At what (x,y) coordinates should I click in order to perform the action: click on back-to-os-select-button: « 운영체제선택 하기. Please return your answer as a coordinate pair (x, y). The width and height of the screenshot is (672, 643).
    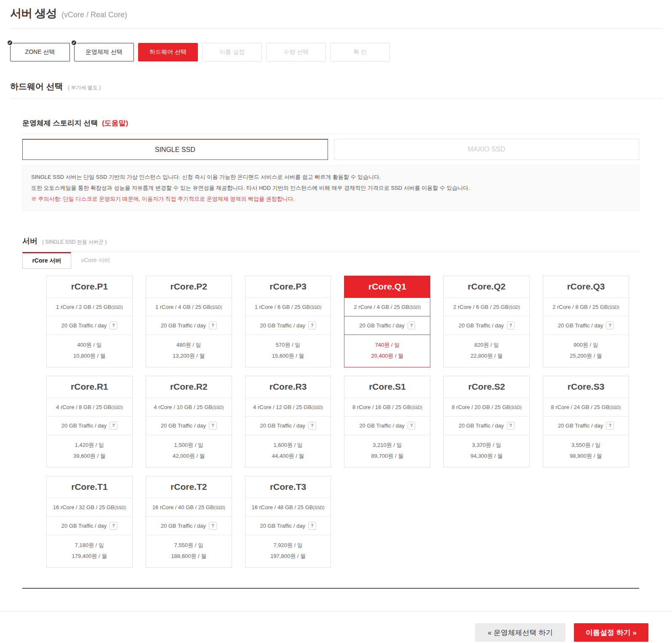
    Looking at the image, I should click on (520, 632).